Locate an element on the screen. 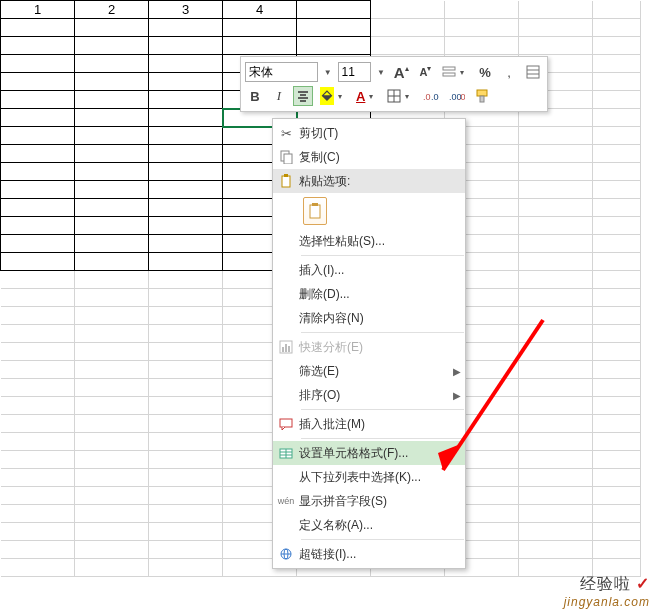  font-color-button: A▾ is located at coordinates (366, 96).